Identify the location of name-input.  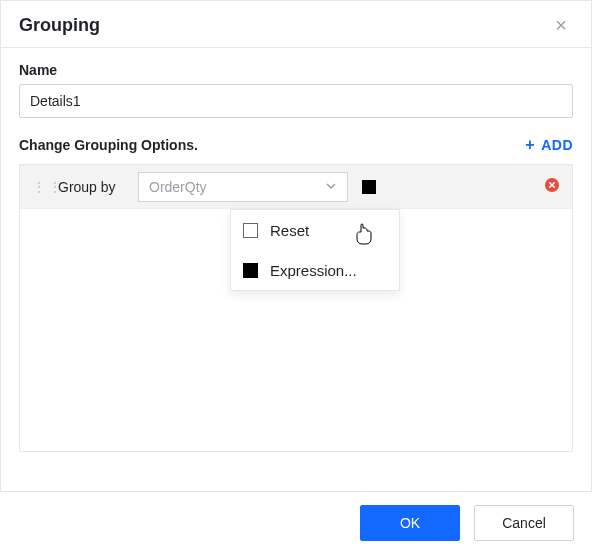
(296, 101).